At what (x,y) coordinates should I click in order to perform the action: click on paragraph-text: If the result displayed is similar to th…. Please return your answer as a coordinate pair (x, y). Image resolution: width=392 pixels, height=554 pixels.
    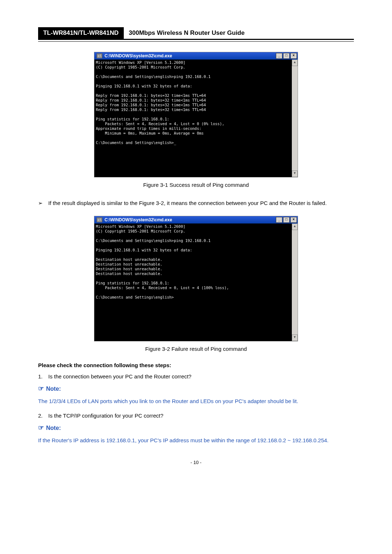
    Looking at the image, I should click on (187, 203).